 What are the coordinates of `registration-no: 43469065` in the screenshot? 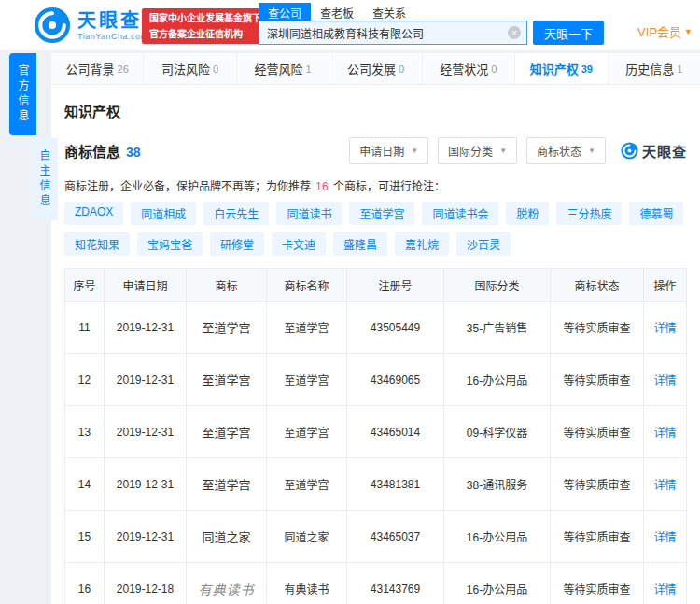 It's located at (396, 380).